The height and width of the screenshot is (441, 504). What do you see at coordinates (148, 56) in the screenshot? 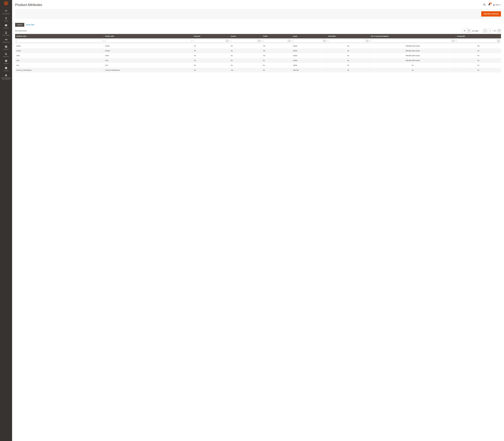
I see `table-cell: Collar` at bounding box center [148, 56].